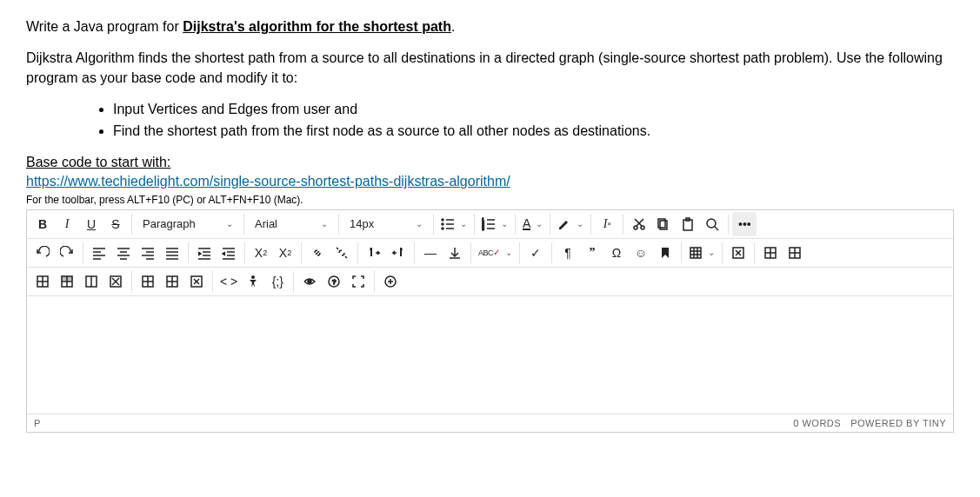 The width and height of the screenshot is (980, 497). Describe the element at coordinates (43, 253) in the screenshot. I see `undo-button` at that location.